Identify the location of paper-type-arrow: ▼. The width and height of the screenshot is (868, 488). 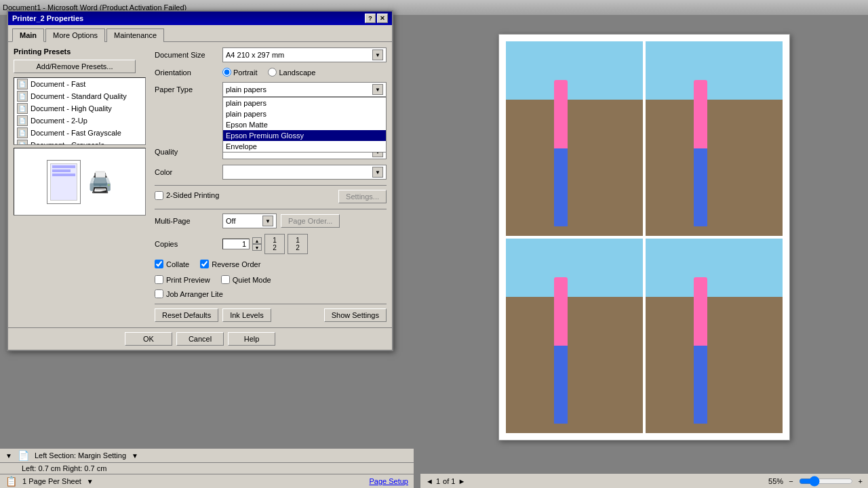
(378, 89).